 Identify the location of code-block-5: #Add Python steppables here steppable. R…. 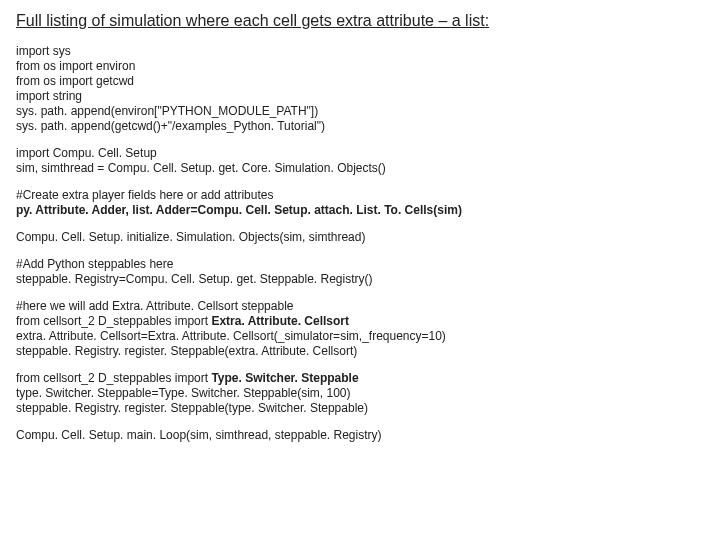
(360, 272).